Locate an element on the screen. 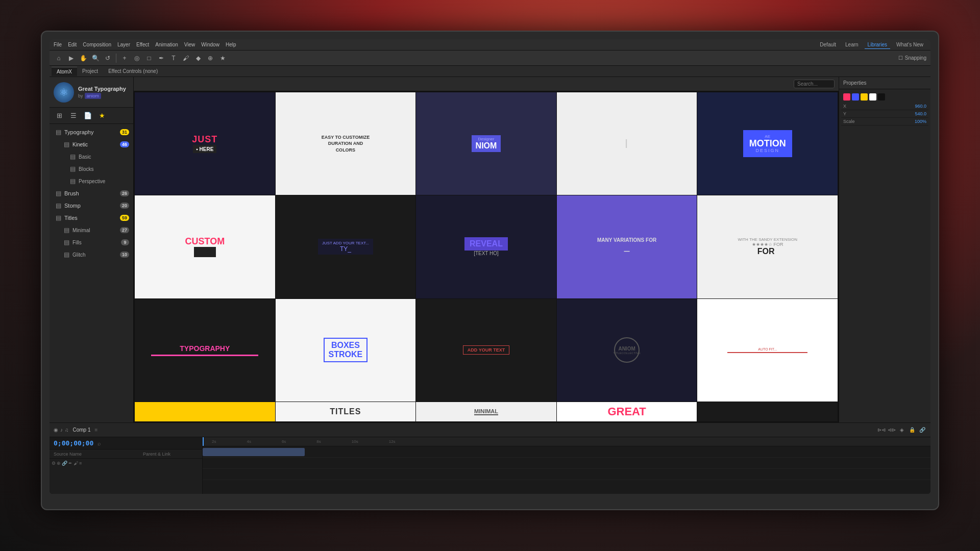  panel-tab-atomx: AtomX is located at coordinates (64, 71).